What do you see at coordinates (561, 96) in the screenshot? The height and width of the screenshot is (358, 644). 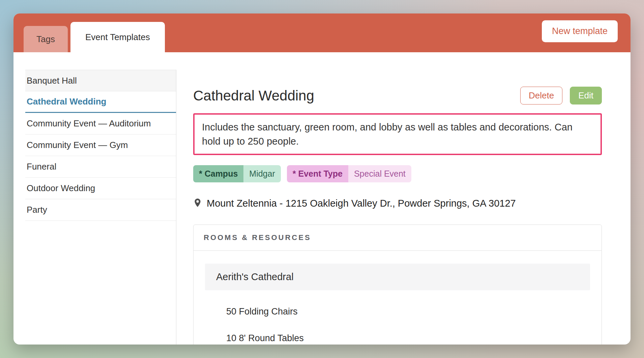 I see `action-buttons: Delete Edit` at bounding box center [561, 96].